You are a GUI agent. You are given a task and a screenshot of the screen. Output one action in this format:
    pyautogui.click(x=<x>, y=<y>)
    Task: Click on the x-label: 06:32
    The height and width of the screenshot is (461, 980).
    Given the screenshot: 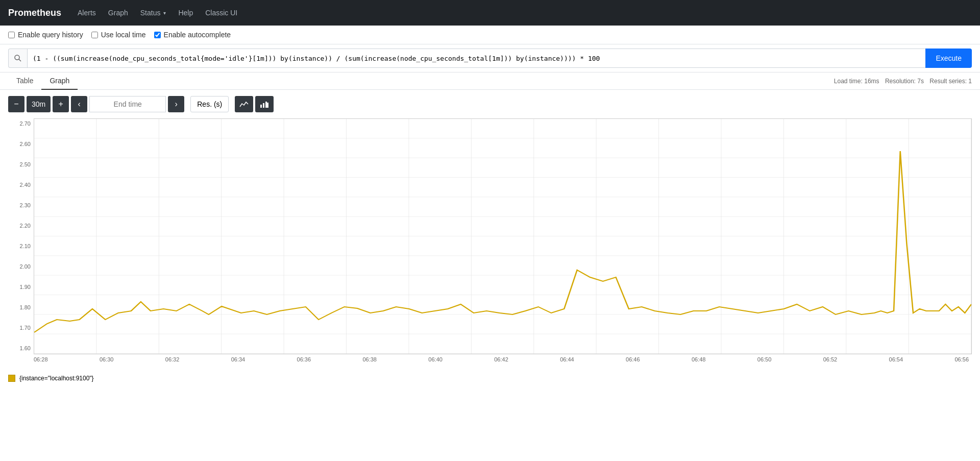 What is the action you would take?
    pyautogui.click(x=174, y=359)
    